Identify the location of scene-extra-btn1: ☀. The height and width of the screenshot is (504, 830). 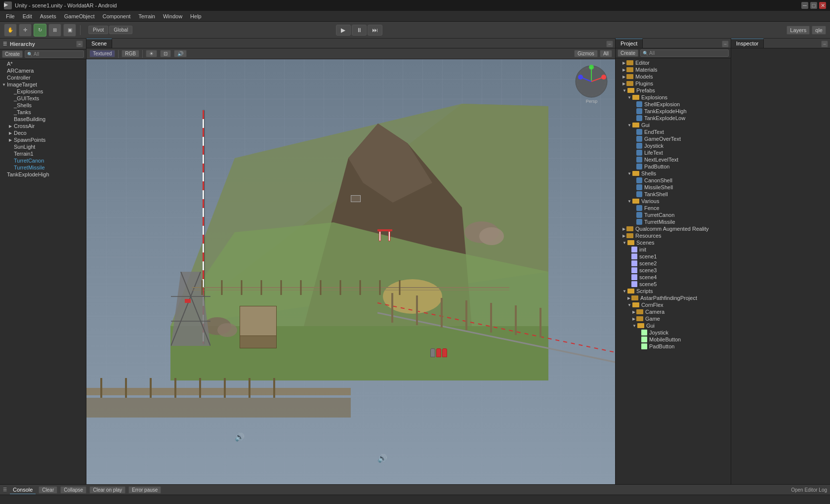
(151, 53).